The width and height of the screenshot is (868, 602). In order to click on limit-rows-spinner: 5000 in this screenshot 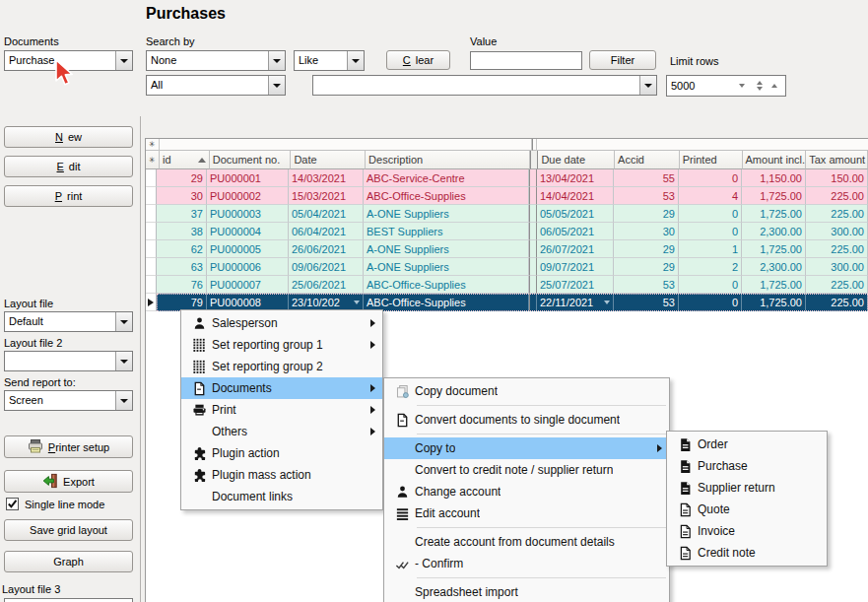, I will do `click(726, 86)`.